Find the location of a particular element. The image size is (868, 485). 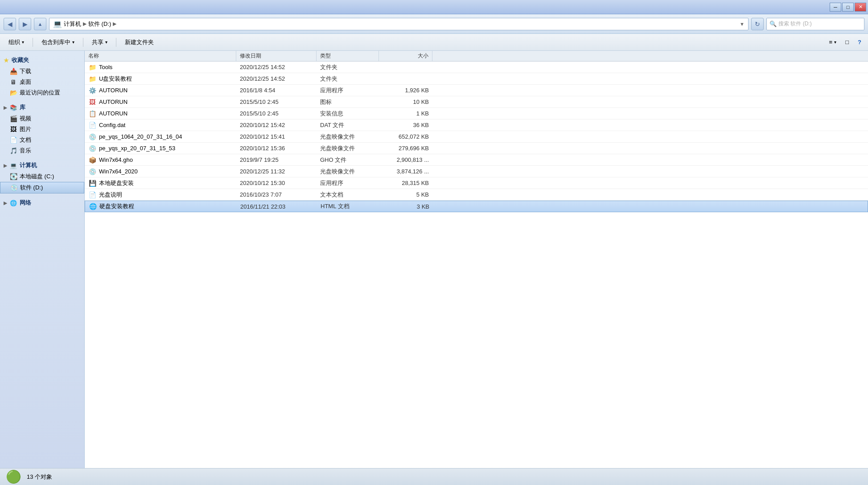

table-row: 📋 AUTORUN 2015/5/10 2:45 安装信息 1 KB is located at coordinates (476, 114).